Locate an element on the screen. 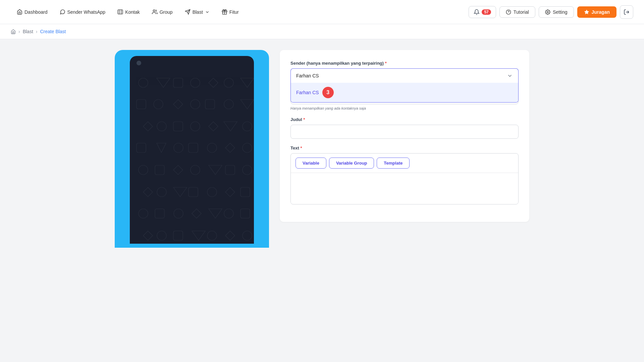  text-group: Text * Variable Variable Group Template is located at coordinates (405, 175).